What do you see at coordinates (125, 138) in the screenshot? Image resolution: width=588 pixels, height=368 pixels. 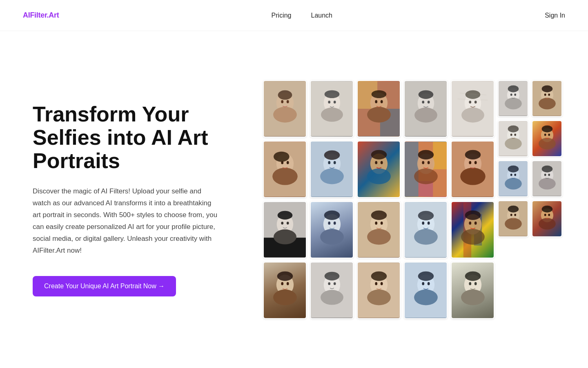 I see `hero-title: Transform Your Selfies into AI Art Portr…` at bounding box center [125, 138].